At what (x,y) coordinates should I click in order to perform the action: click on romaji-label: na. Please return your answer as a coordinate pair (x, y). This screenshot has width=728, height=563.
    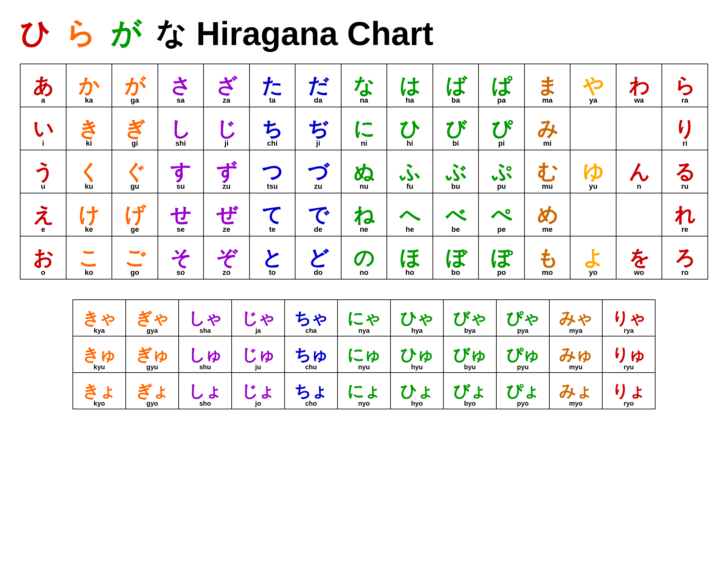
    Looking at the image, I should click on (364, 100).